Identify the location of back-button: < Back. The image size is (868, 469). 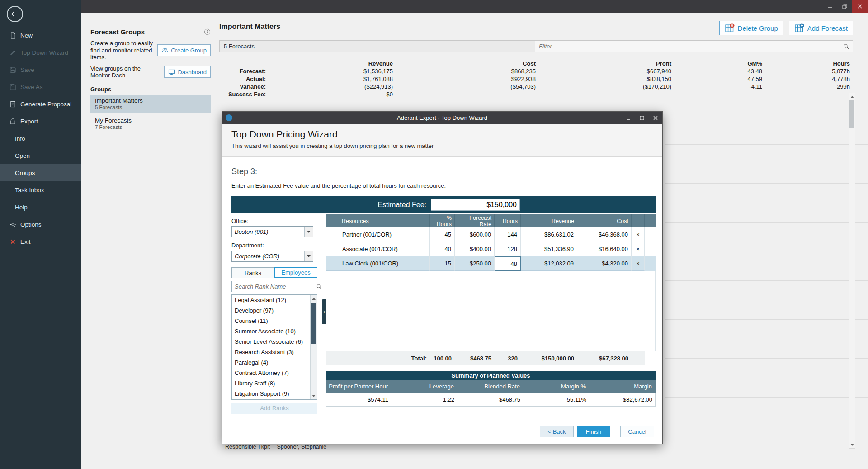
(557, 431).